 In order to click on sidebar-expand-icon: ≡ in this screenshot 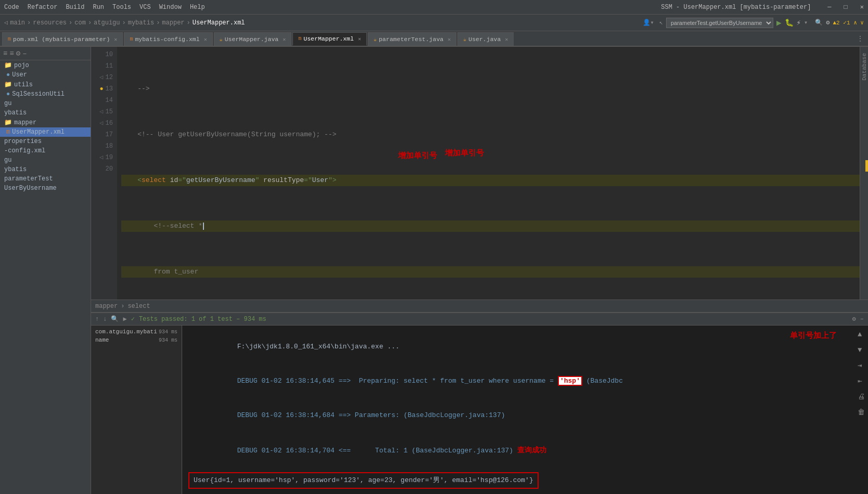, I will do `click(11, 54)`.